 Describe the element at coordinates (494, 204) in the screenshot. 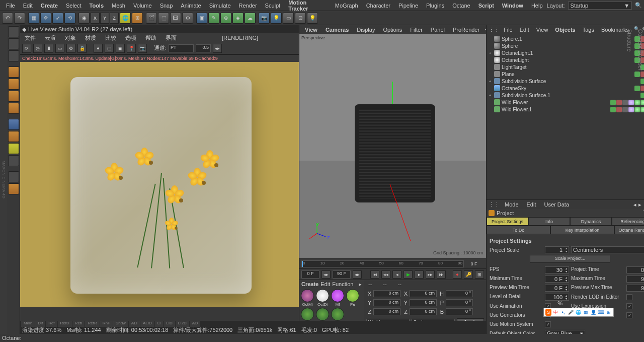

I see `attr-grip-icon: ⋮⋮` at that location.